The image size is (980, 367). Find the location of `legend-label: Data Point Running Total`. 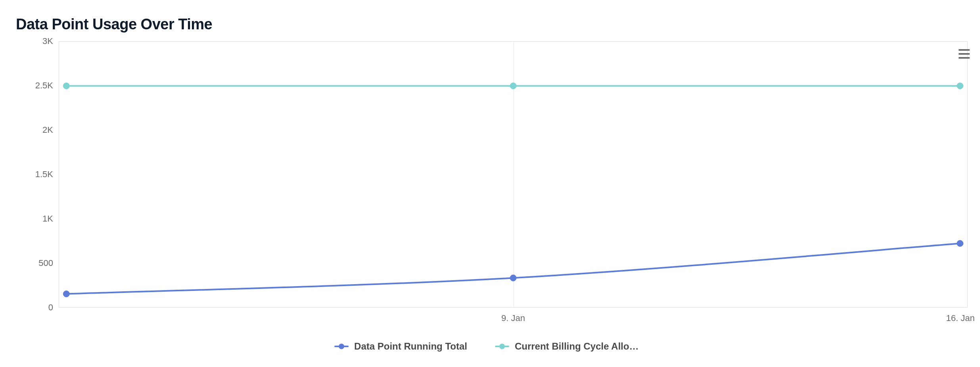

legend-label: Data Point Running Total is located at coordinates (411, 346).